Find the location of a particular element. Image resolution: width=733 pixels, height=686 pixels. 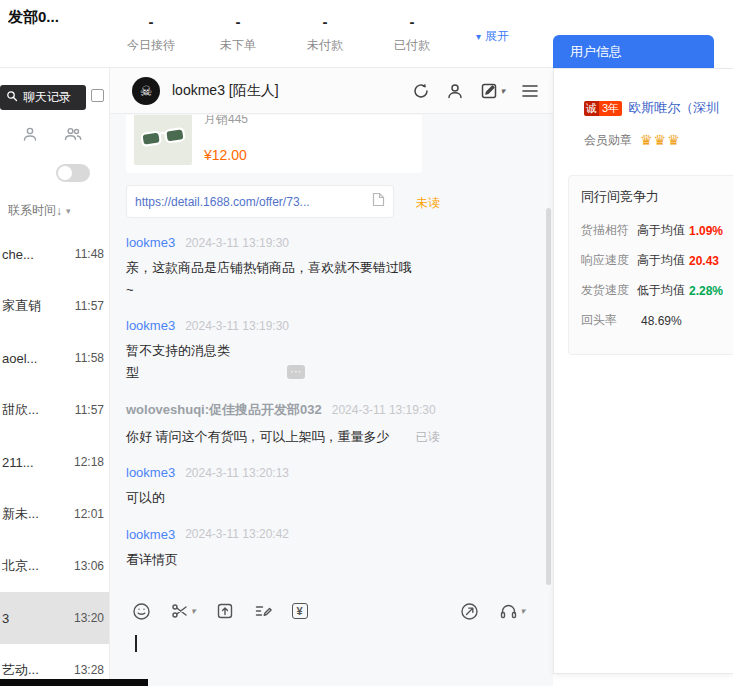

peer-avatar: ☠ is located at coordinates (146, 91).